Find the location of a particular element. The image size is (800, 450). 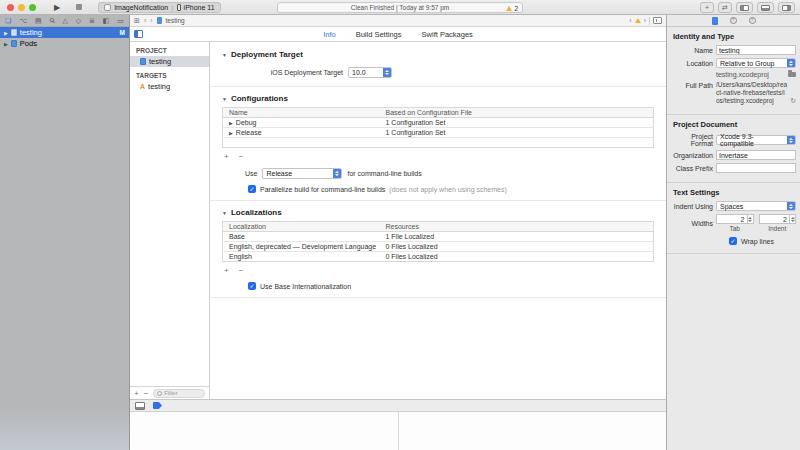

table-row: ▶Release 1 Configuration Set is located at coordinates (438, 133).